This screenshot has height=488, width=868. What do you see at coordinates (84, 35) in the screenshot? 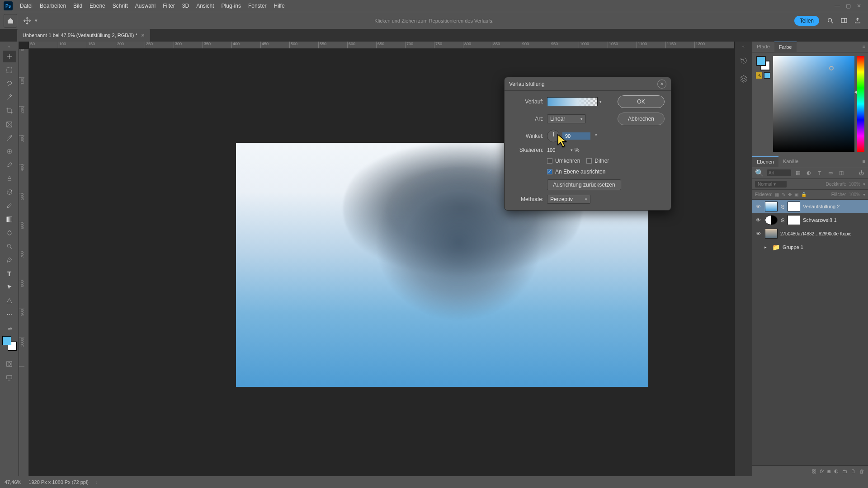
I see `document-tab: Unbenannt-1 bei 47,5% (Verlaufsfüllung 2…` at bounding box center [84, 35].